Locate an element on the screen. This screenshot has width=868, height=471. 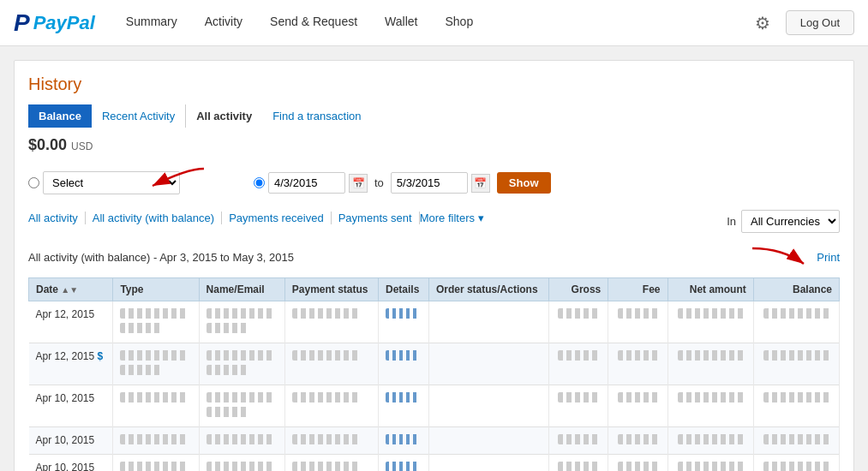
row1-type is located at coordinates (156, 322).